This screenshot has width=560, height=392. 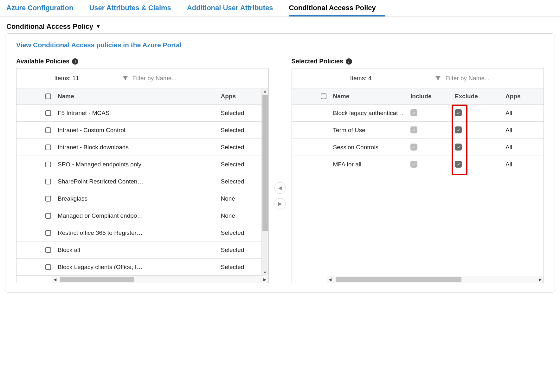 I want to click on table-row: SharePoint Restricted Conten…Selected, so click(x=143, y=182).